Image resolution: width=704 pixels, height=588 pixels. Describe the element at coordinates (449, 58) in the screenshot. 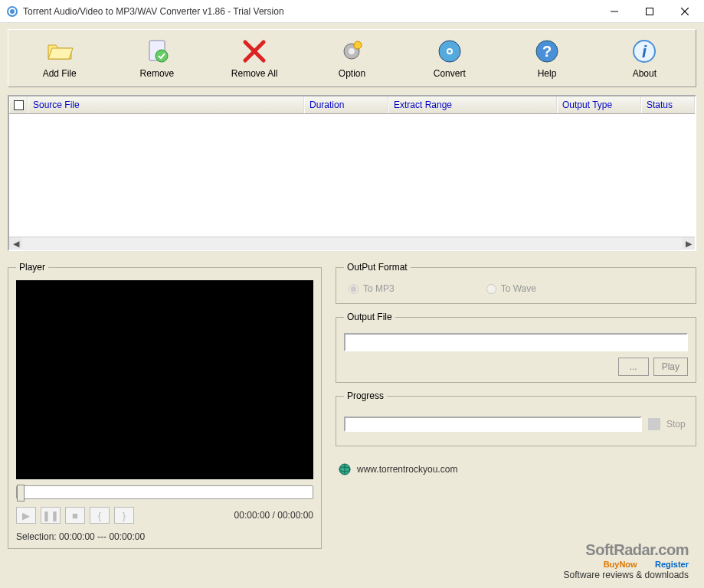

I see `convert-button: Convert` at that location.